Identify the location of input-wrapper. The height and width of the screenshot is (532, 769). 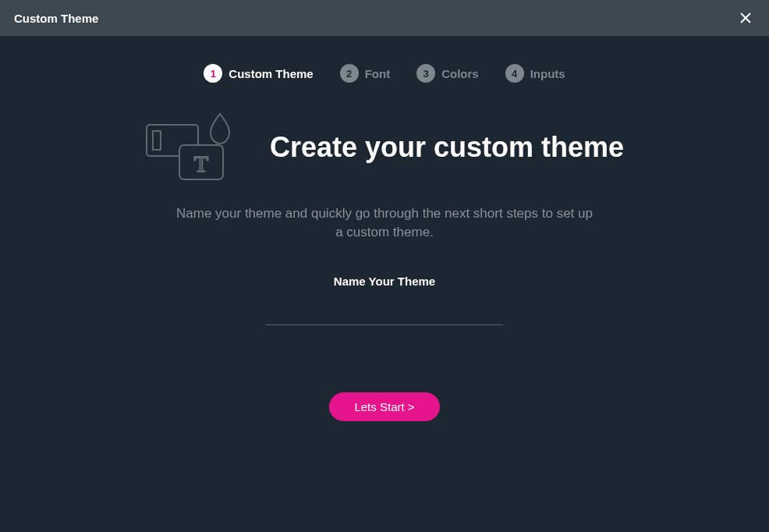
(384, 312).